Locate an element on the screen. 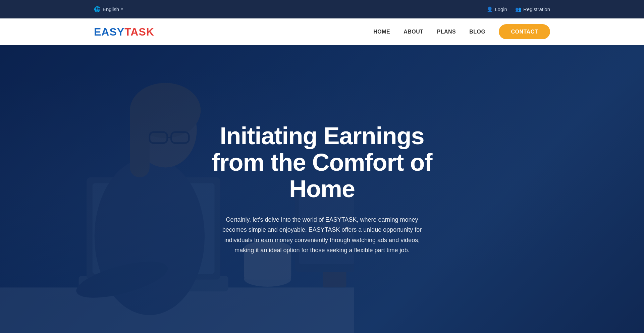 This screenshot has height=333, width=644. language-selector: 🌐 English ▾ is located at coordinates (109, 9).